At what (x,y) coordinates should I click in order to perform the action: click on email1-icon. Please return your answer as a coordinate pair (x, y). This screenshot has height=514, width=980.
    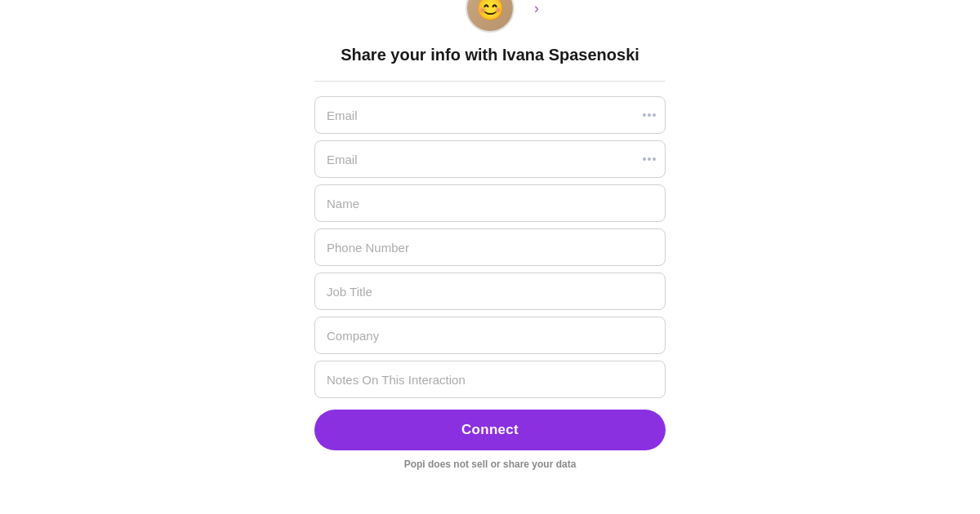
    Looking at the image, I should click on (649, 115).